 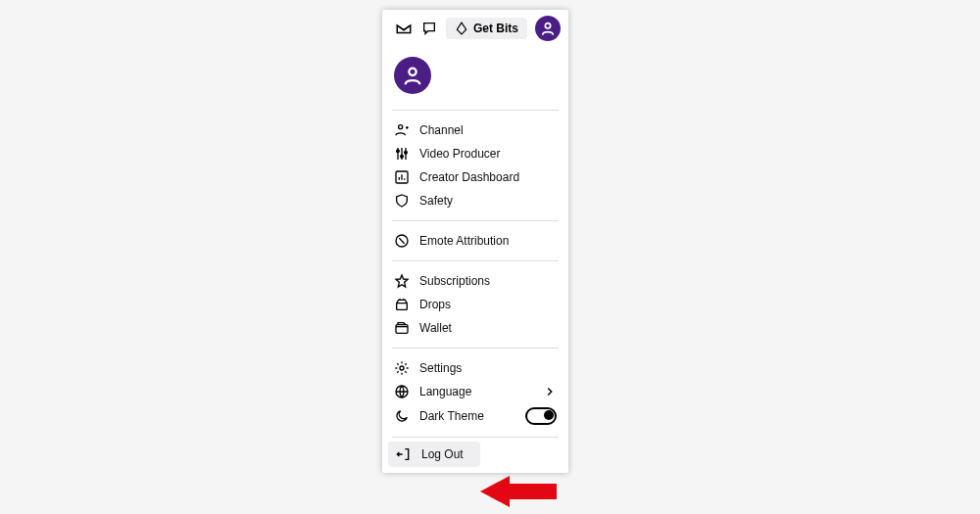 I want to click on dashboard-icon, so click(x=402, y=177).